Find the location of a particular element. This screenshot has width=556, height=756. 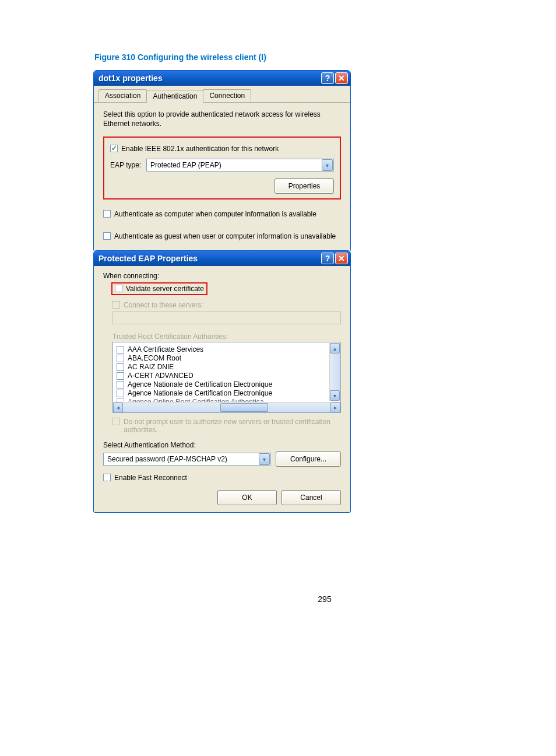

highlighted-authentication-section: Enable IEEE 802.1x authentication for th… is located at coordinates (222, 168).